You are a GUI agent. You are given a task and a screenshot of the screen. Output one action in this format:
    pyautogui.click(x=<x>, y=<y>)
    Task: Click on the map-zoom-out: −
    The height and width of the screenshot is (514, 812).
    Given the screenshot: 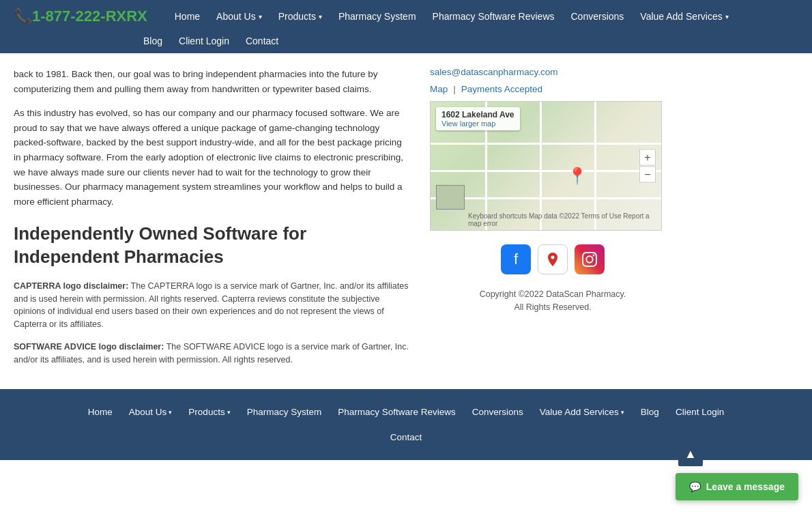 What is the action you would take?
    pyautogui.click(x=648, y=175)
    